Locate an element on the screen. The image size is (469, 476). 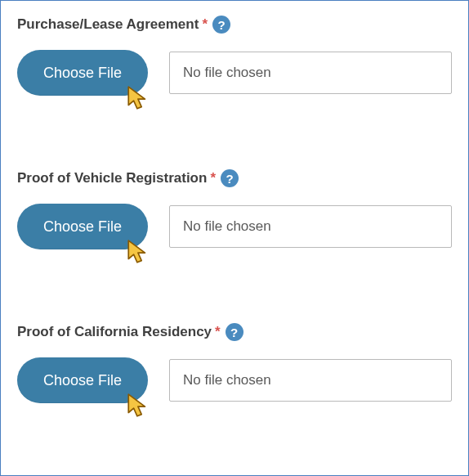
label-row: Purchase/Lease Agreement * ? is located at coordinates (234, 25).